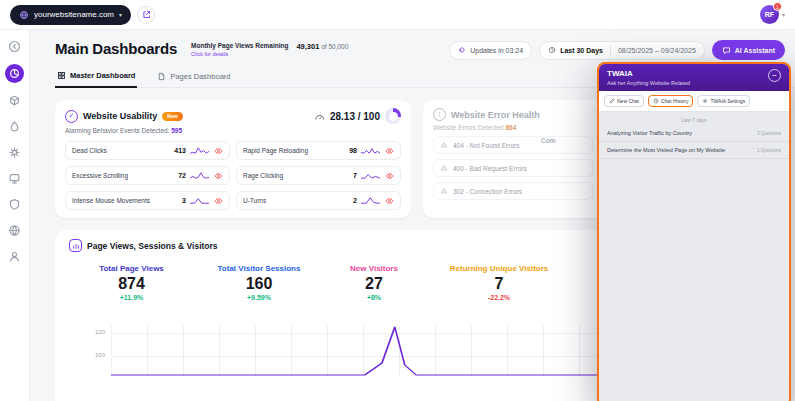 Image resolution: width=795 pixels, height=401 pixels. Describe the element at coordinates (486, 146) in the screenshot. I see `row-label: 404 - Not Found Errors` at that location.